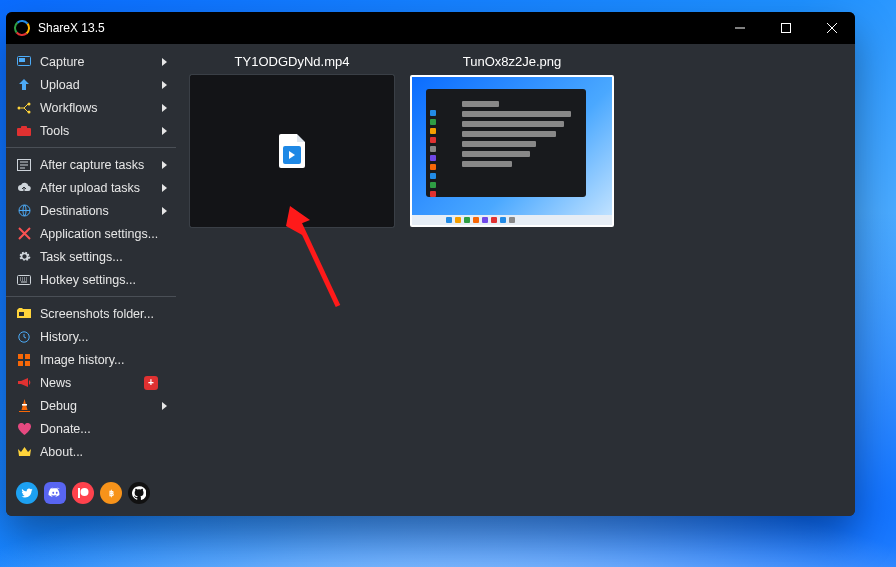 This screenshot has height=567, width=896. Describe the element at coordinates (55, 493) in the screenshot. I see `discord-icon` at that location.